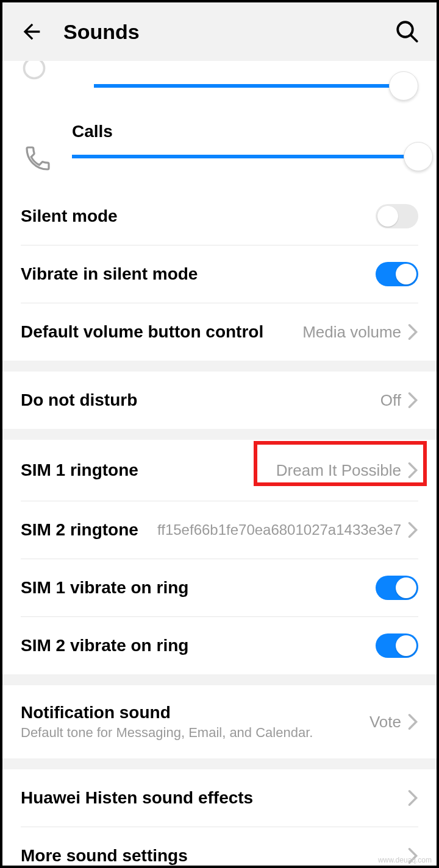  I want to click on dnd-label: Do not disturb, so click(79, 400).